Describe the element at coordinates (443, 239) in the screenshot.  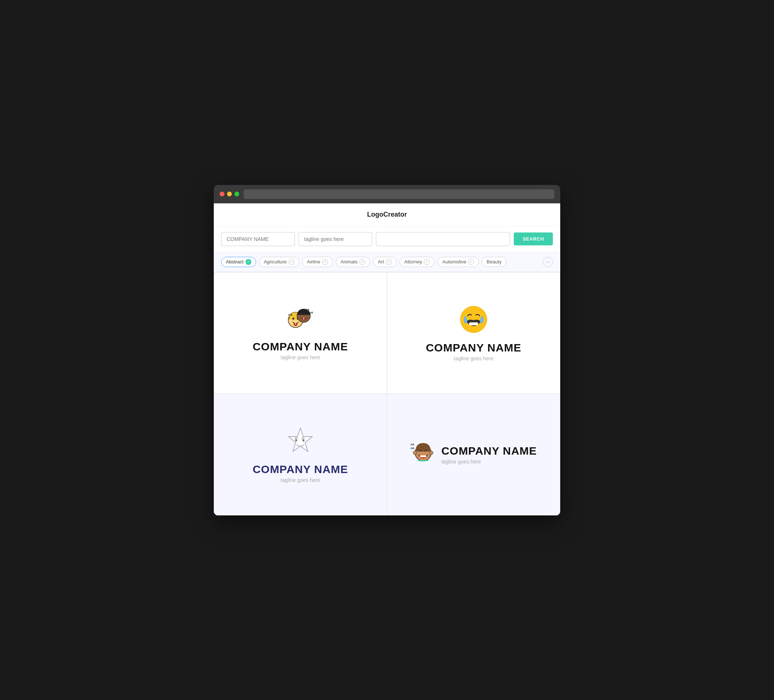
I see `extra-search-input` at that location.